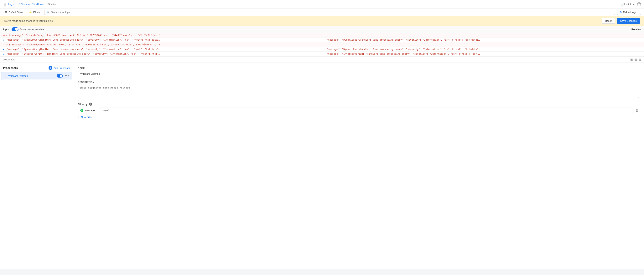 This screenshot has height=275, width=644. Describe the element at coordinates (11, 4) in the screenshot. I see `breadcrumb-logs: Logs` at that location.